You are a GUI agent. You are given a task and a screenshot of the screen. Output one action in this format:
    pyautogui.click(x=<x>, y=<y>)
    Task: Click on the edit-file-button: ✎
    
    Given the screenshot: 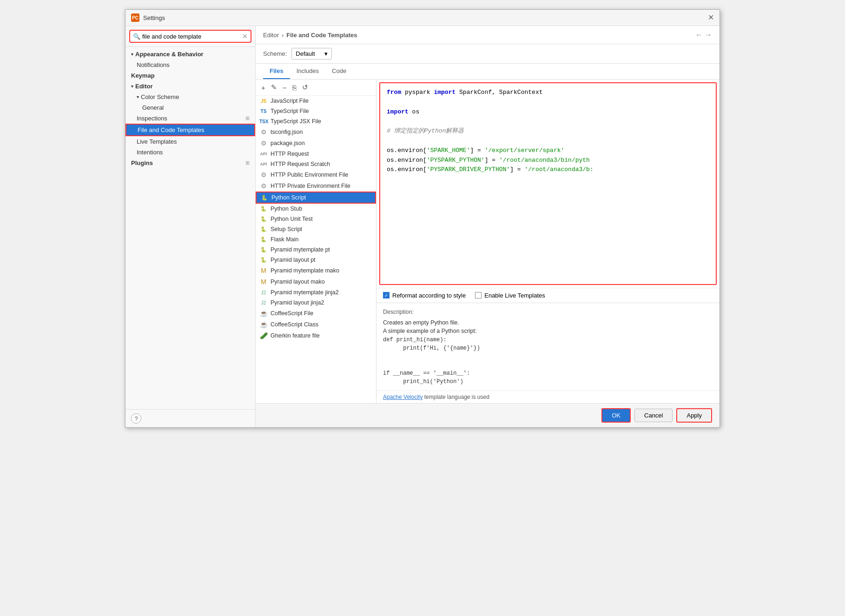 What is the action you would take?
    pyautogui.click(x=274, y=87)
    